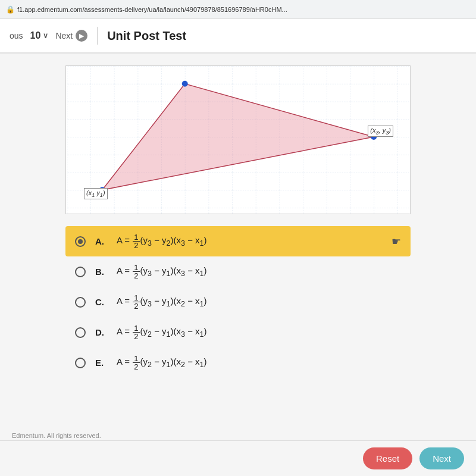  What do you see at coordinates (45, 36) in the screenshot?
I see `chevron-down-icon: ∨` at bounding box center [45, 36].